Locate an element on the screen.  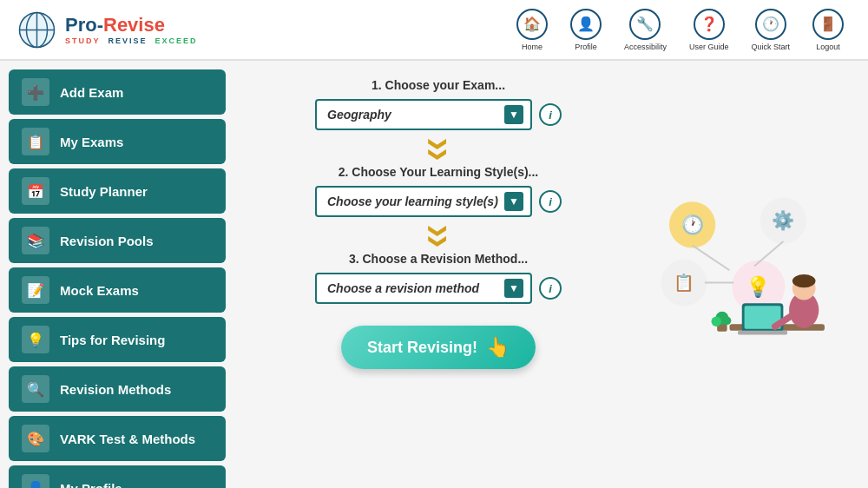
tagline: STUDY REVISE EXCEED is located at coordinates (132, 41).